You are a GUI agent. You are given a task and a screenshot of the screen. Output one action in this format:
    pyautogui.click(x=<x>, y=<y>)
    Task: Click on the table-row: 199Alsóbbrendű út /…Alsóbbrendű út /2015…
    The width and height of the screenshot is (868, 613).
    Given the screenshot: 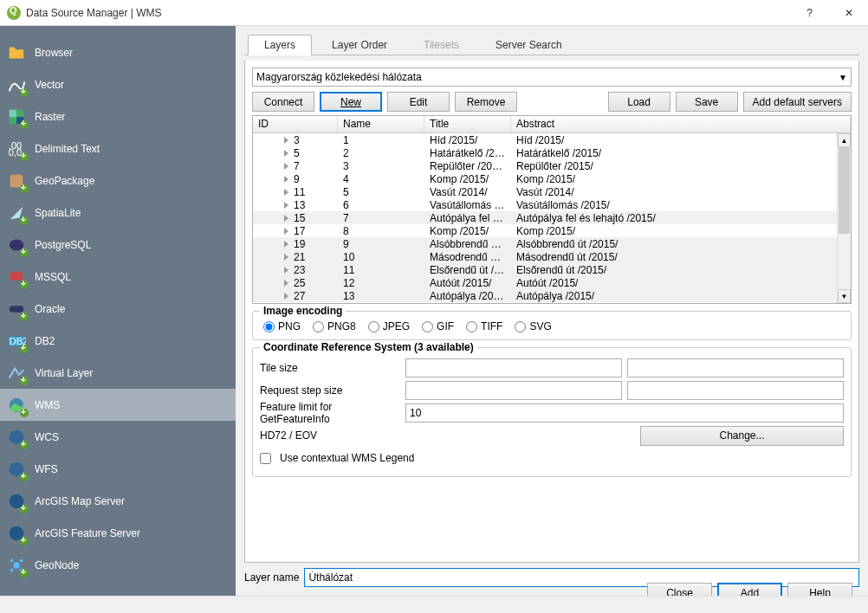 What is the action you would take?
    pyautogui.click(x=552, y=244)
    